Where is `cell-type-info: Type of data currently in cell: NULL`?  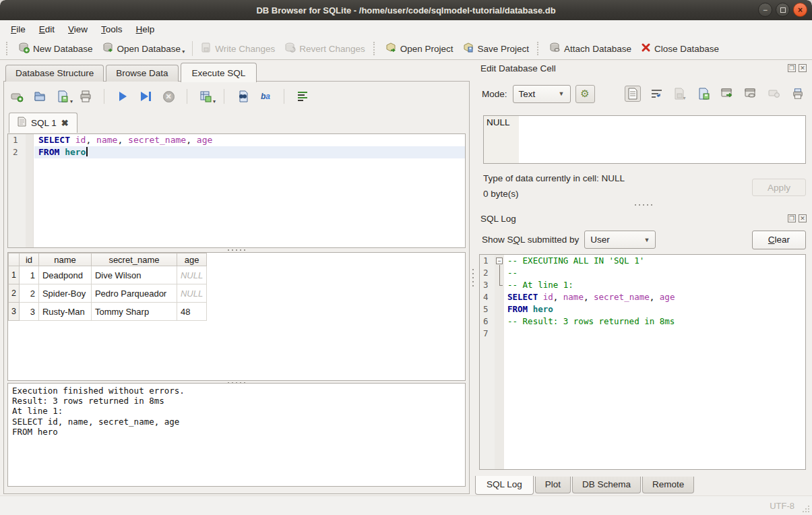
cell-type-info: Type of data currently in cell: NULL is located at coordinates (554, 178).